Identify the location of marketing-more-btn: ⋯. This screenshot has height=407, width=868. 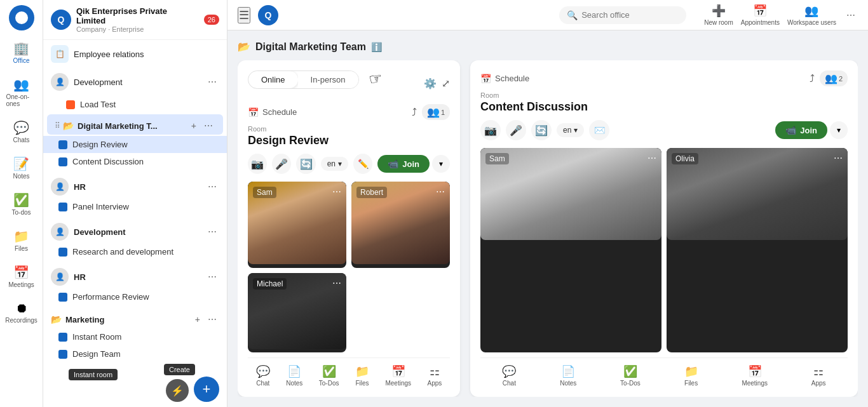
(212, 319).